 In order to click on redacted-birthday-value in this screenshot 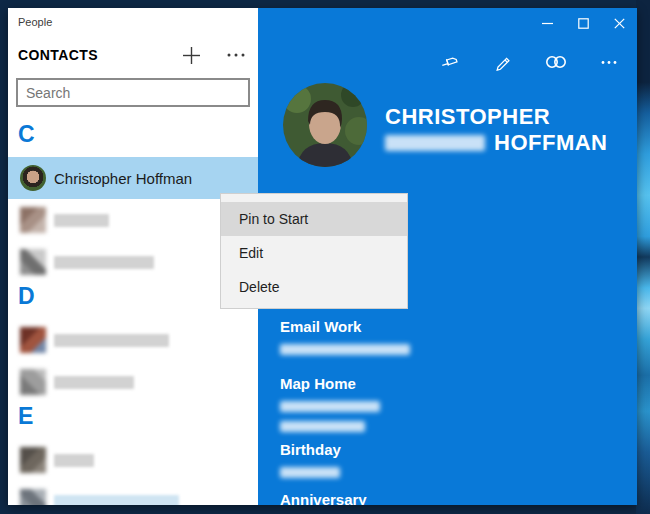, I will do `click(310, 472)`.